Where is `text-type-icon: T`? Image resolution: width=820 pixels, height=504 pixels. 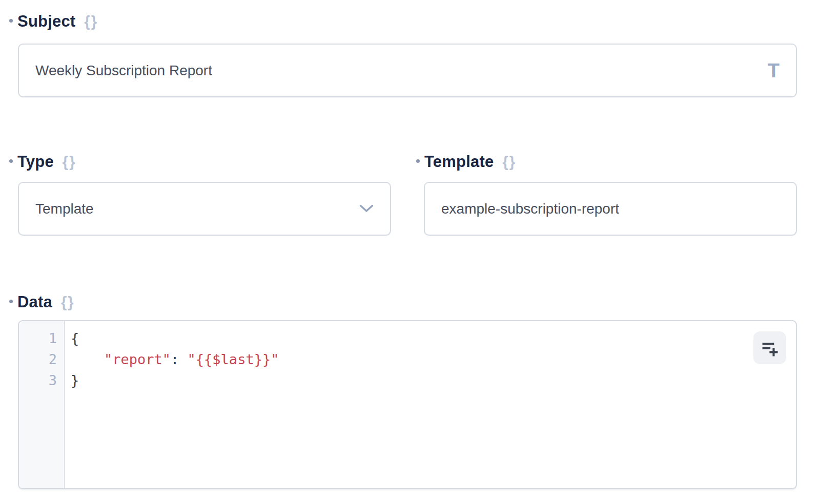 text-type-icon: T is located at coordinates (774, 71).